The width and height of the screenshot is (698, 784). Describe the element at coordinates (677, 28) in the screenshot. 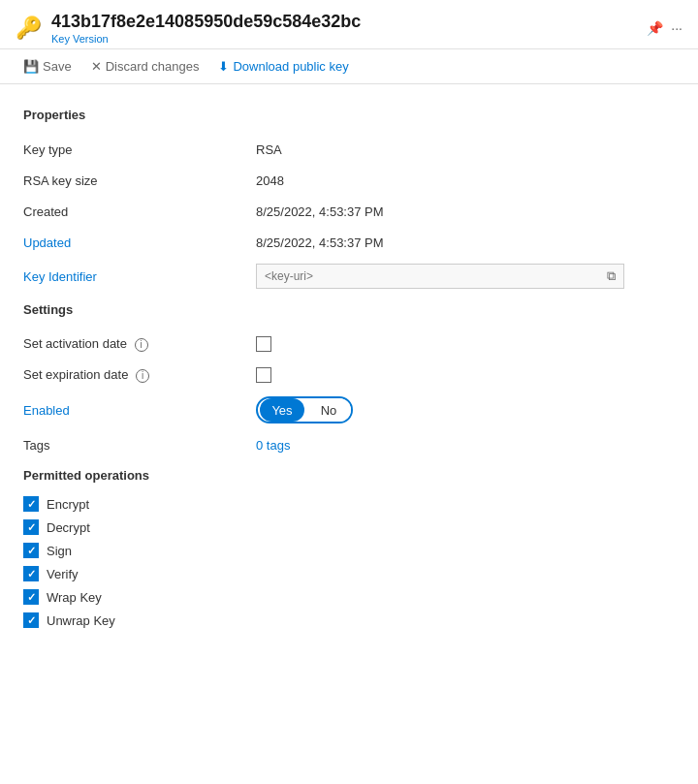

I see `more-icon: ···` at that location.